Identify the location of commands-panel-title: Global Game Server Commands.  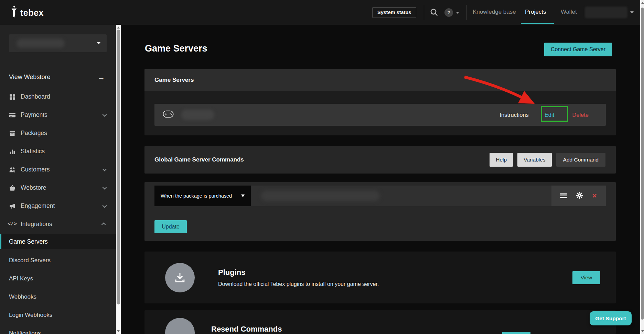
(199, 160).